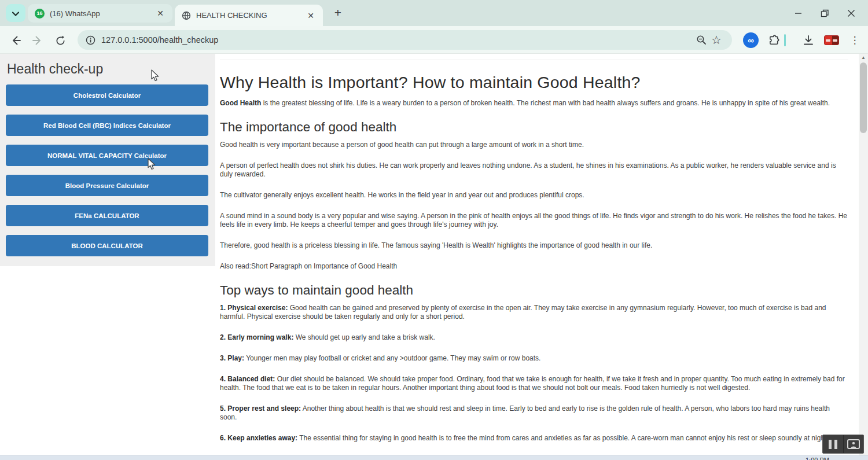  I want to click on url-text: 127.0.0.1:5000/health_checkup, so click(398, 40).